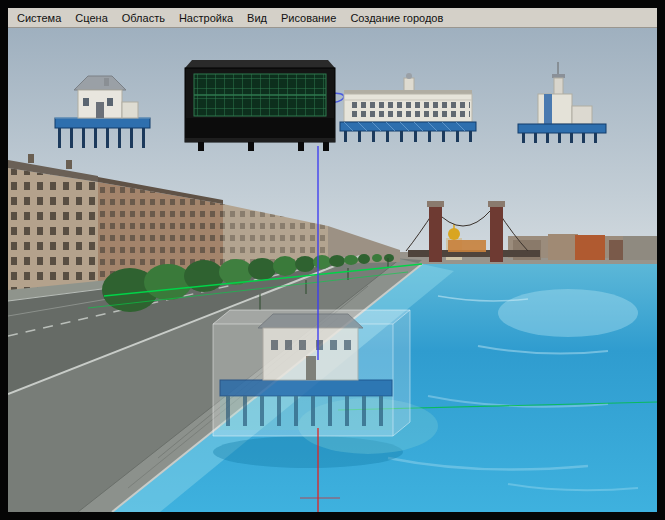 The image size is (665, 520). Describe the element at coordinates (257, 18) in the screenshot. I see `menu-item-view: Вид` at that location.